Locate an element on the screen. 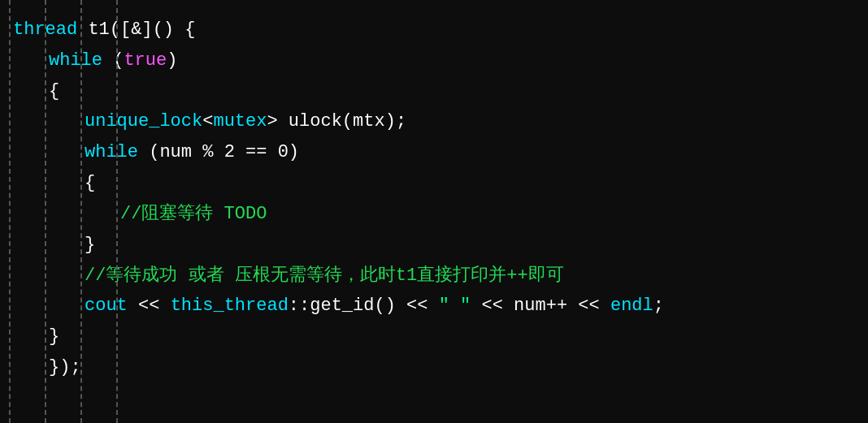 The height and width of the screenshot is (423, 868). comment: //等待成功 或者 压根无需等待，此时t1直接打印并++即可 is located at coordinates (324, 276).